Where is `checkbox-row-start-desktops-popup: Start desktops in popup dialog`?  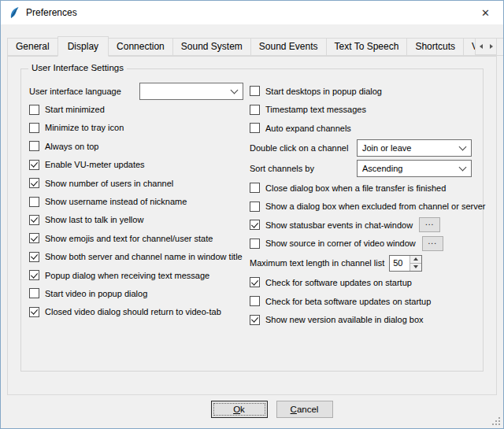
checkbox-row-start-desktops-popup: Start desktops in popup dialog is located at coordinates (362, 91).